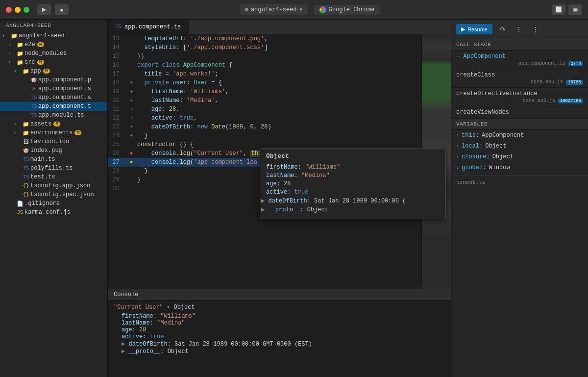 The height and width of the screenshot is (377, 588). Describe the element at coordinates (503, 157) in the screenshot. I see `var-val-closure: Object` at that location.